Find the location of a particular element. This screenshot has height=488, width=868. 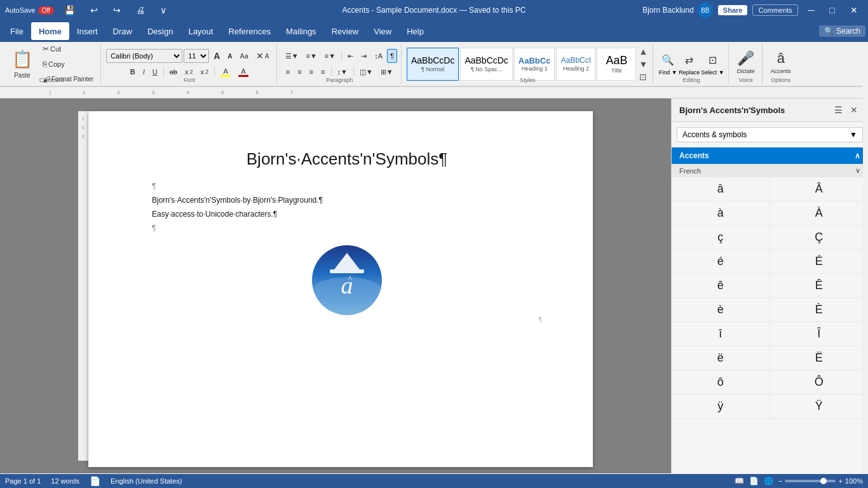

align-right-button: ≡ is located at coordinates (311, 72).